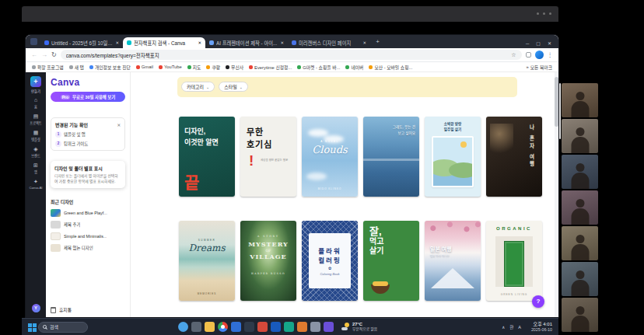 The image size is (644, 335). Describe the element at coordinates (453, 157) in the screenshot. I see `template-card: 소박한 방랑 일주일 살기` at that location.